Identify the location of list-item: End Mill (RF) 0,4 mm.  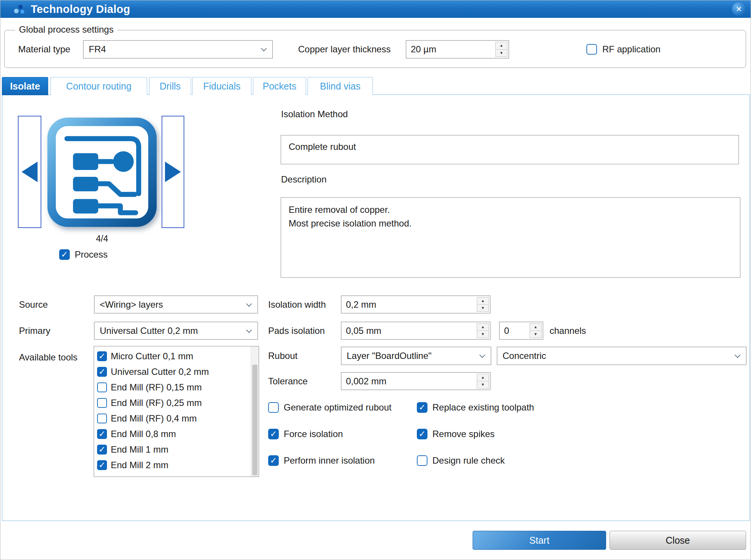
(176, 418).